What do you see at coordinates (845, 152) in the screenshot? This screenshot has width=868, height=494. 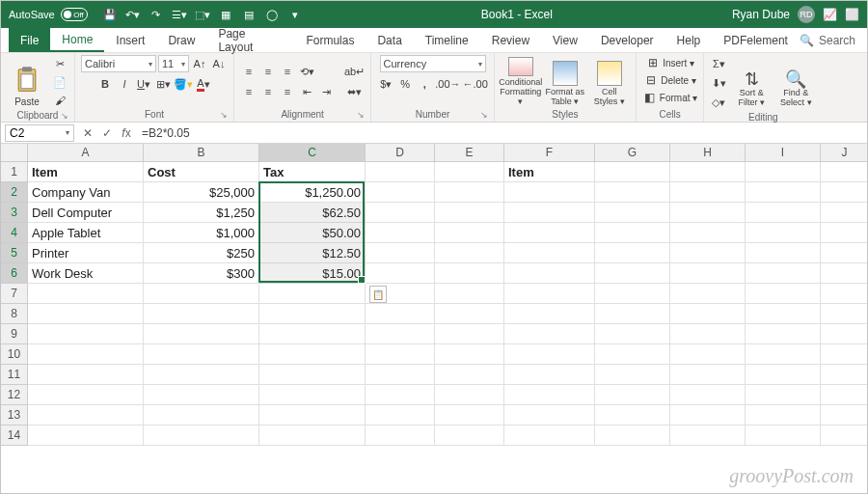 I see `col-header-J: J` at bounding box center [845, 152].